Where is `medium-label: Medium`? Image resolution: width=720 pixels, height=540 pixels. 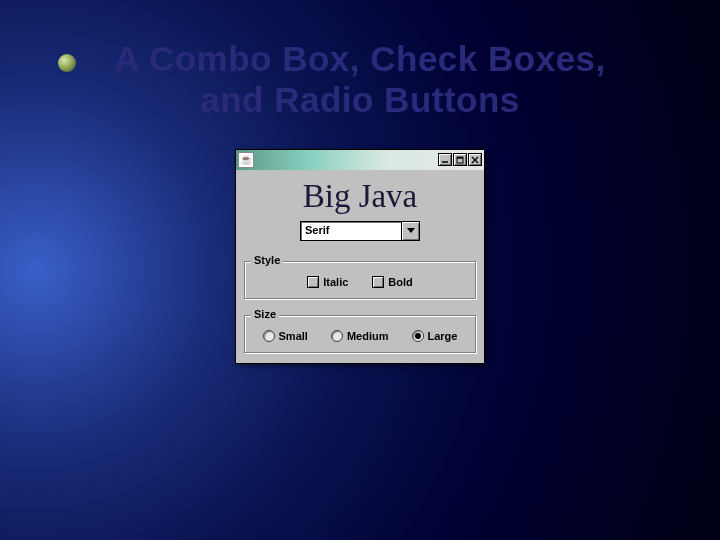 medium-label: Medium is located at coordinates (368, 336).